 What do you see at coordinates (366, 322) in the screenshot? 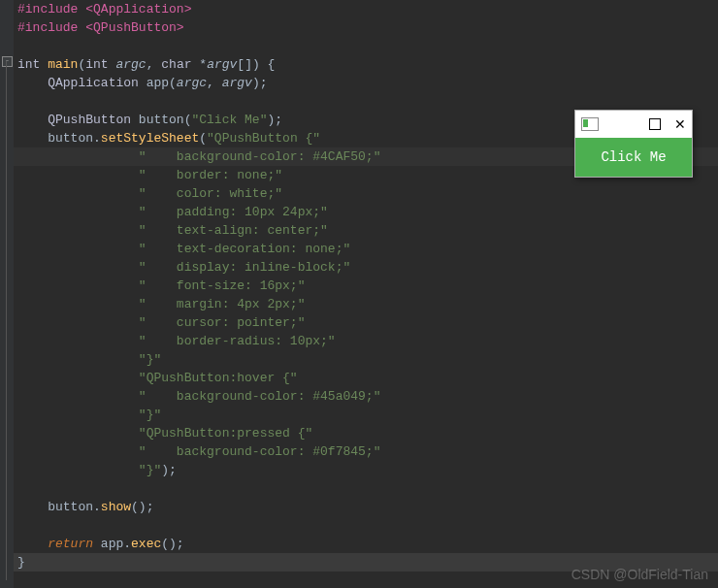
I see `code-line: " cursor: pointer;"` at bounding box center [366, 322].